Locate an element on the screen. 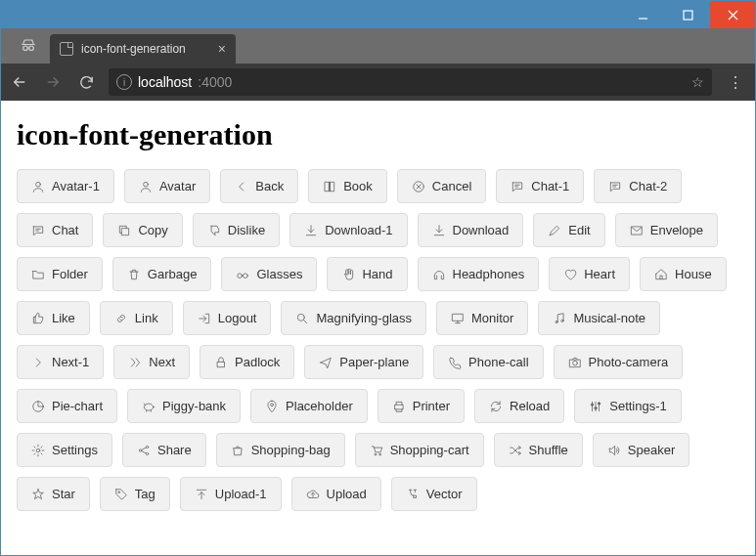 The width and height of the screenshot is (756, 556). folder-icon is located at coordinates (38, 275).